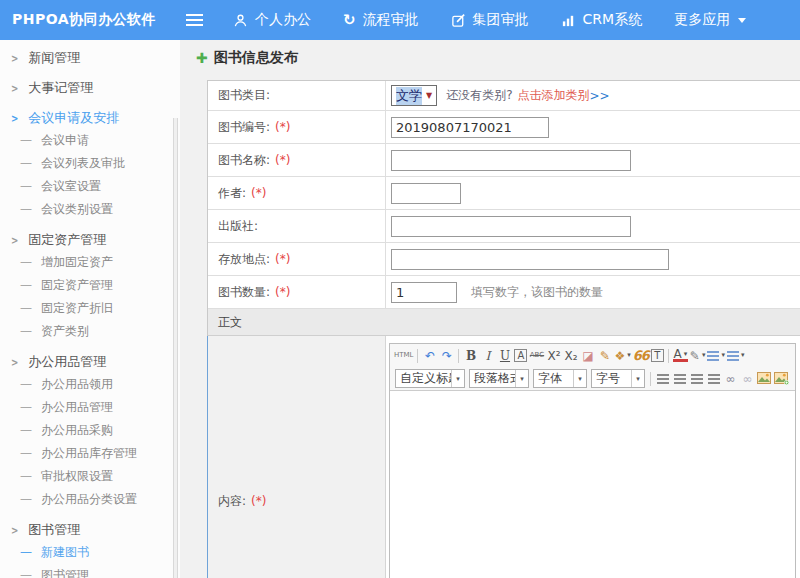 This screenshot has height=578, width=800. I want to click on sidebar-group-12: >办公用品管理, so click(90, 362).